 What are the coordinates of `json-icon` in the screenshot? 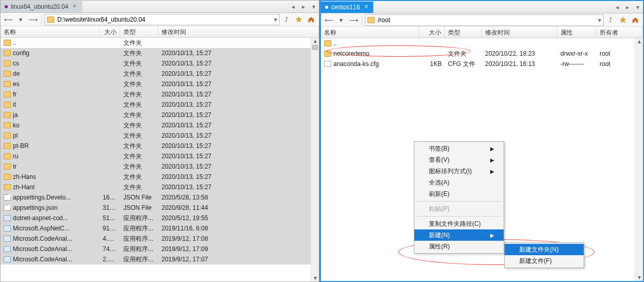 It's located at (7, 208).